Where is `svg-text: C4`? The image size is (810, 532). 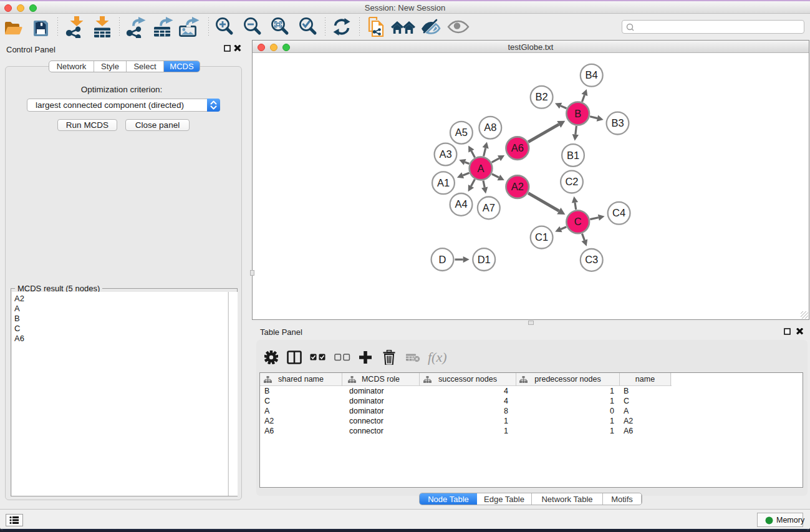 svg-text: C4 is located at coordinates (619, 213).